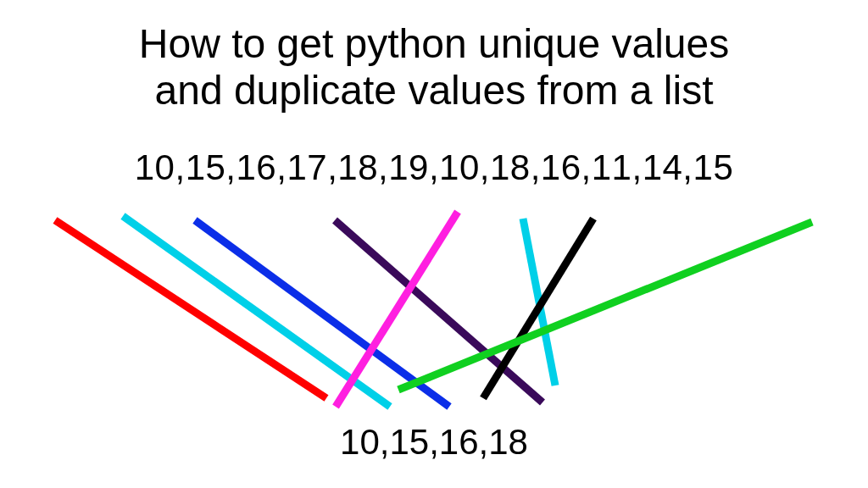 The image size is (868, 488). I want to click on line-18-left, so click(439, 312).